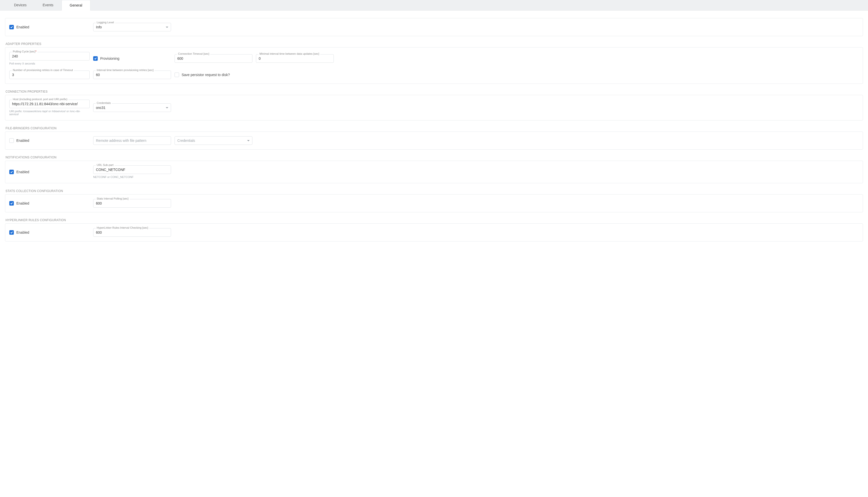 This screenshot has width=868, height=497. Describe the element at coordinates (50, 113) in the screenshot. I see `host-helper: URI prefix: /crosswork/onc-tapi/ or /nbi…` at that location.